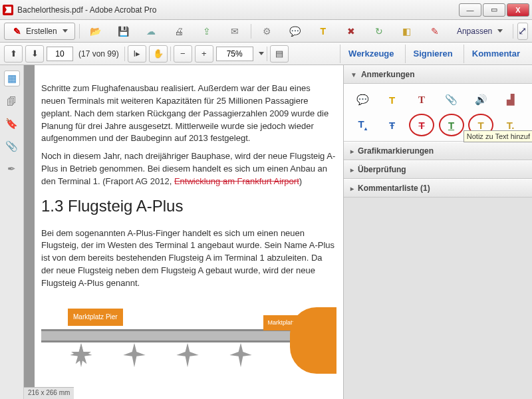 Image resolution: width=532 pixels, height=399 pixels. Describe the element at coordinates (189, 337) in the screenshot. I see `diagram-figure: Marktplatz Pier Marktplatz Atrium` at that location.